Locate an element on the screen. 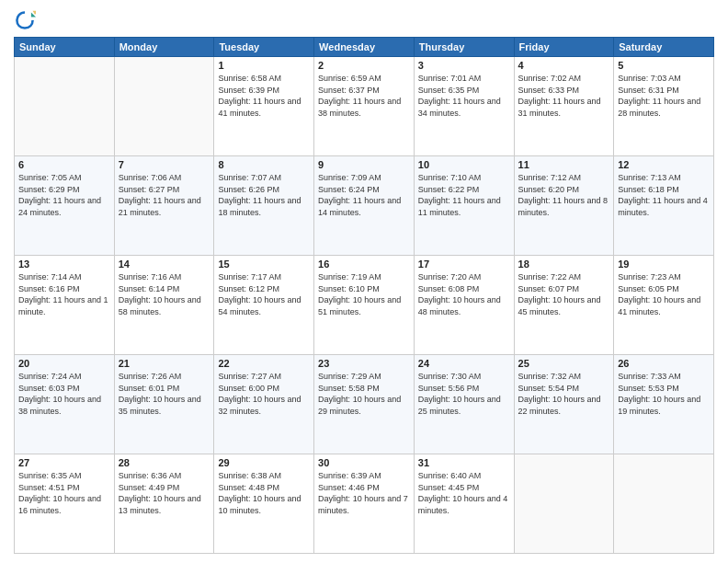 The width and height of the screenshot is (728, 563). calendar-cell: 26Sunrise: 7:33 AM Sunset: 5:53 PM Dayli… is located at coordinates (664, 405).